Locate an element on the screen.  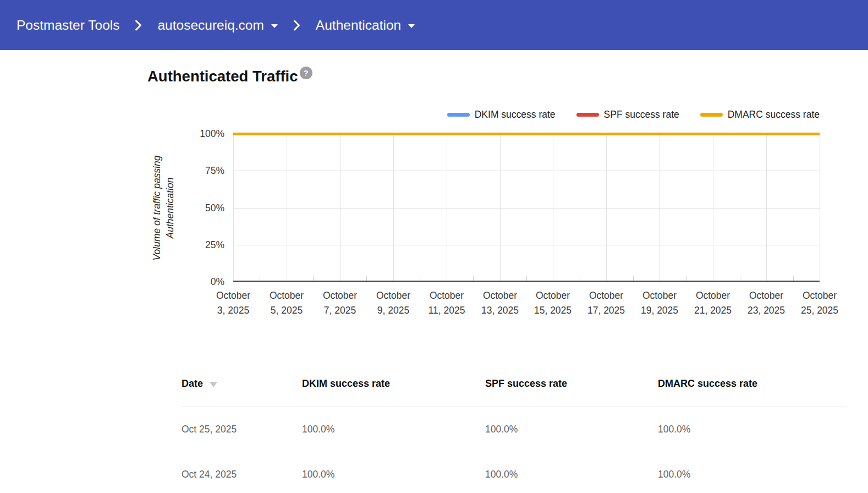
breadcrumb: Postmaster Tools autosecureiq.com Authen… is located at coordinates (216, 25).